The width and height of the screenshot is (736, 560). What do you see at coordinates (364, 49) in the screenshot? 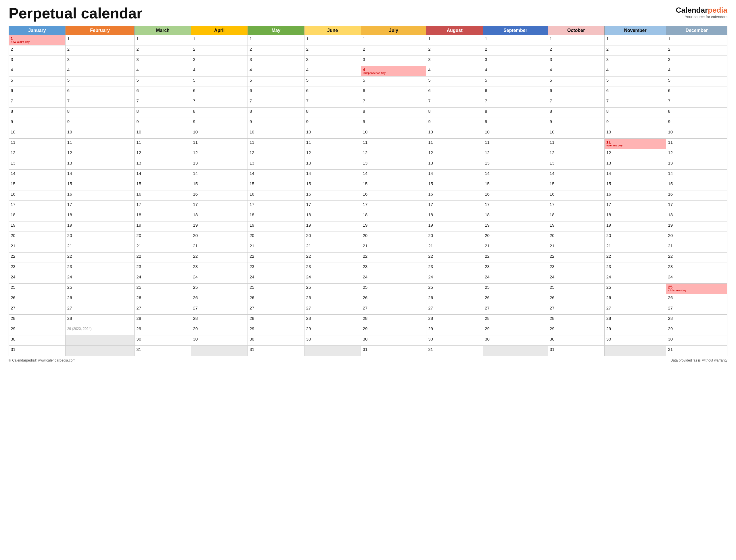
I see `day-number: 2` at bounding box center [364, 49].